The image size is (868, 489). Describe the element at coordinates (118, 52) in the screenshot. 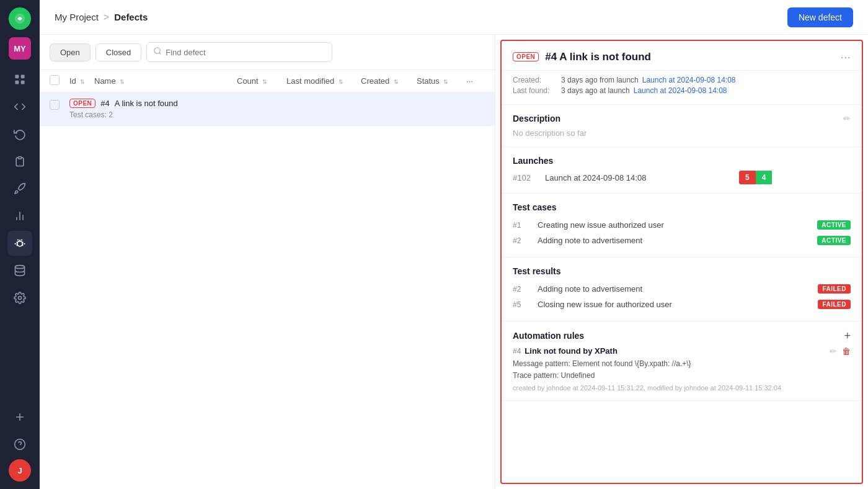

I see `closed-tab: Closed` at that location.